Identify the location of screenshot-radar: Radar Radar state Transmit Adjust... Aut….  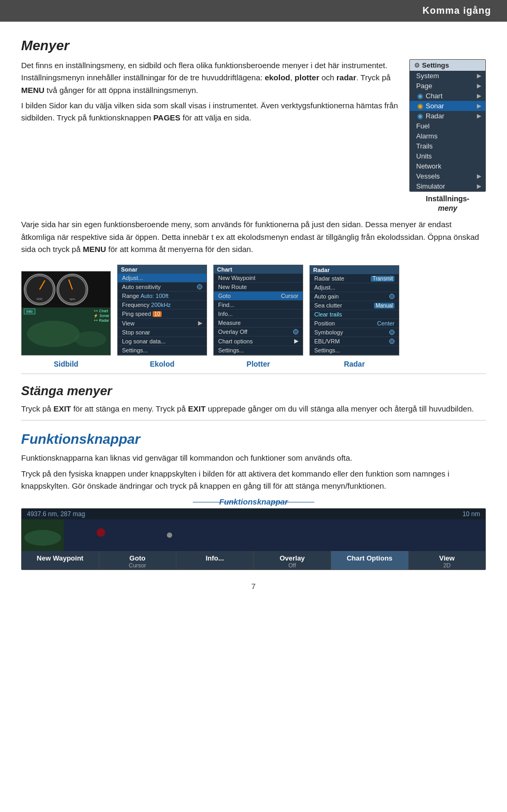
(354, 317).